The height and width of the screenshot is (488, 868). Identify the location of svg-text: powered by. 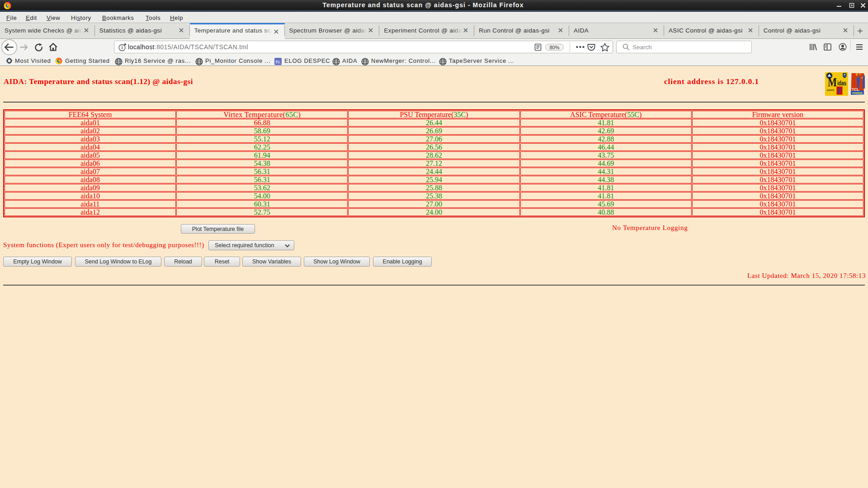
(830, 90).